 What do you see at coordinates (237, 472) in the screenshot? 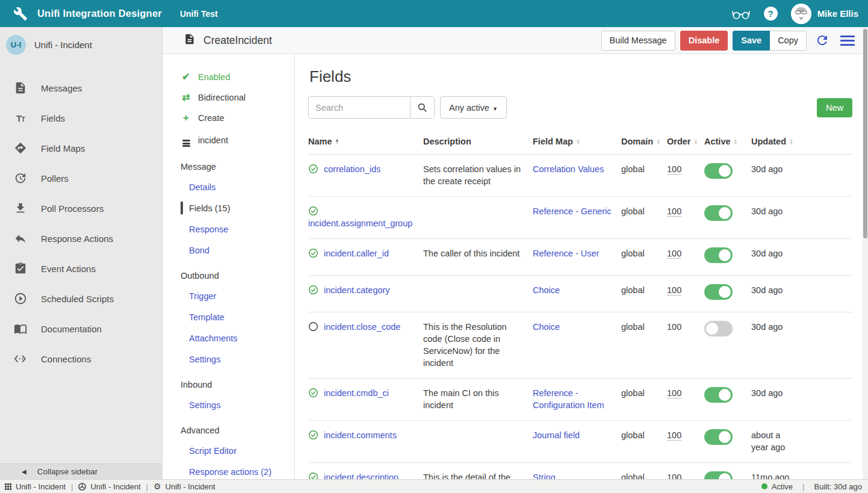
I see `subnav-item-response-actions: Response actions (2)` at bounding box center [237, 472].